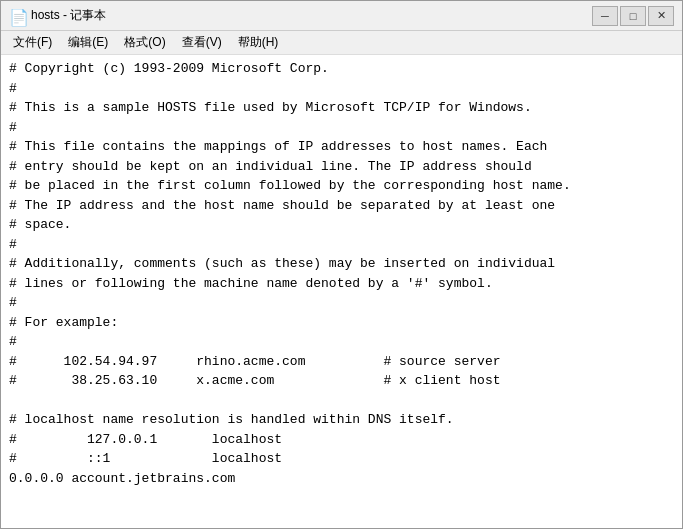 This screenshot has height=529, width=683. What do you see at coordinates (258, 42) in the screenshot?
I see `menu-help: 帮助(H)` at bounding box center [258, 42].